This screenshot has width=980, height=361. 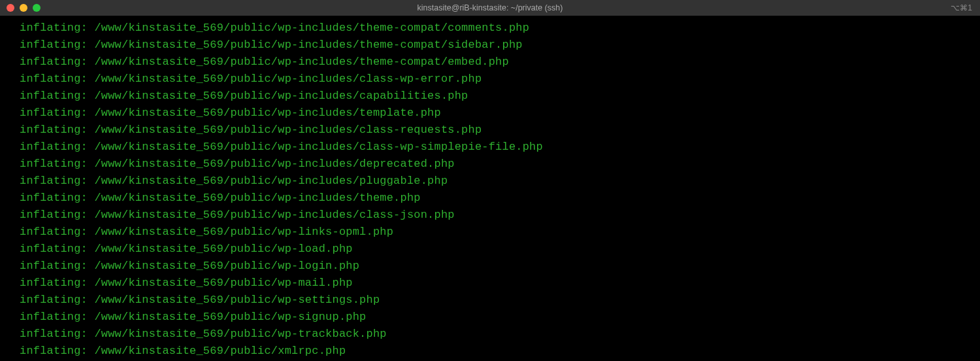 I want to click on traffic-lights, so click(x=24, y=8).